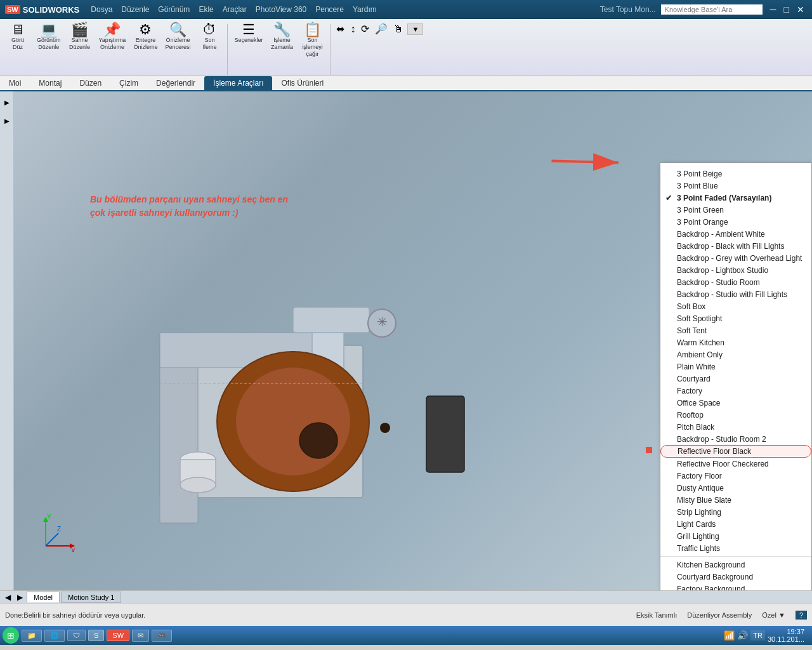 The image size is (812, 650). Describe the element at coordinates (8, 597) in the screenshot. I see `scroll-left: ◀` at that location.